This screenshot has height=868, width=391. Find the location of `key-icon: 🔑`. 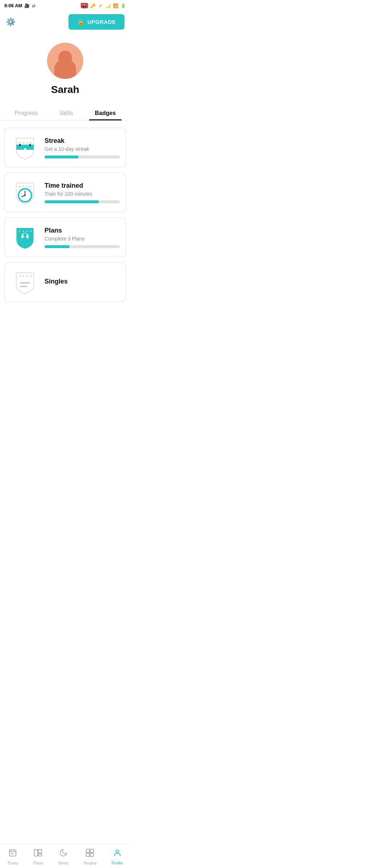

key-icon: 🔑 is located at coordinates (93, 6).